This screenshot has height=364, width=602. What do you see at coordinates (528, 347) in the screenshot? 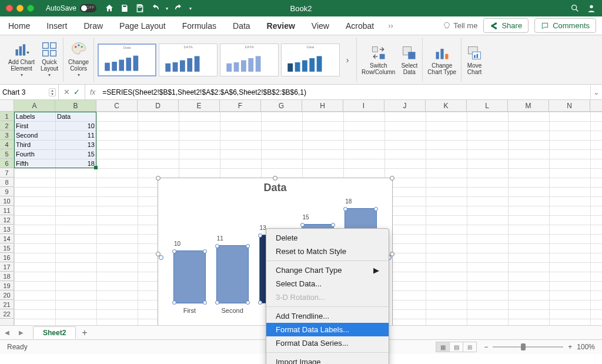
I see `zoom-slider` at bounding box center [528, 347].